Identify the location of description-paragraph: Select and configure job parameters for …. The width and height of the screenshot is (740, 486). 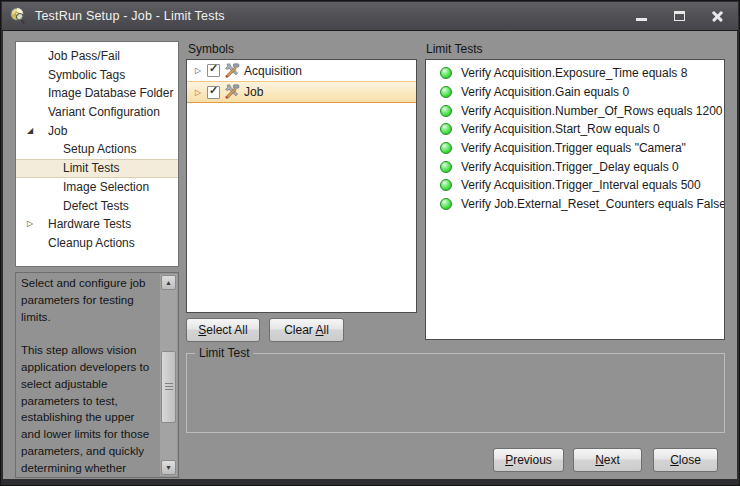
(88, 300).